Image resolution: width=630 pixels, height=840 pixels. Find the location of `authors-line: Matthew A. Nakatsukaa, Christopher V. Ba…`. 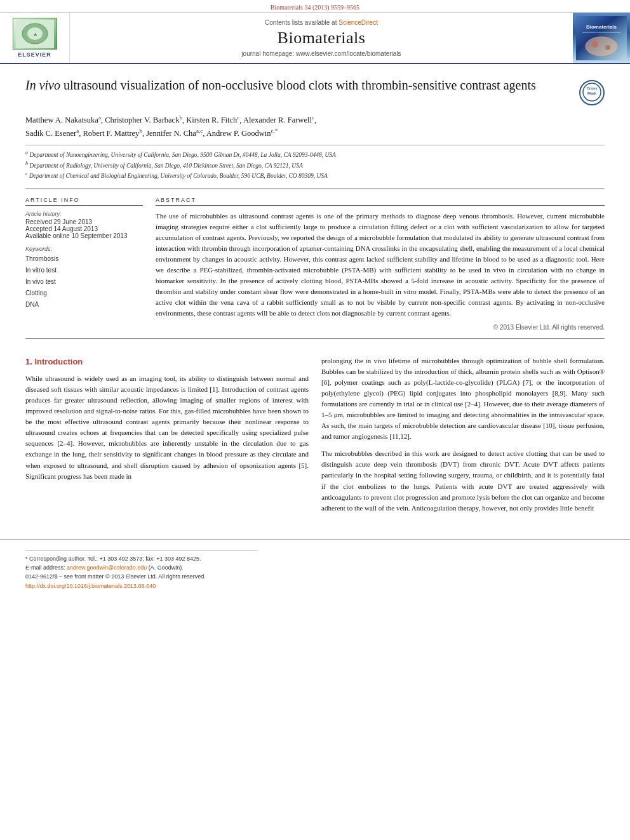

authors-line: Matthew A. Nakatsukaa, Christopher V. Ba… is located at coordinates (315, 126).